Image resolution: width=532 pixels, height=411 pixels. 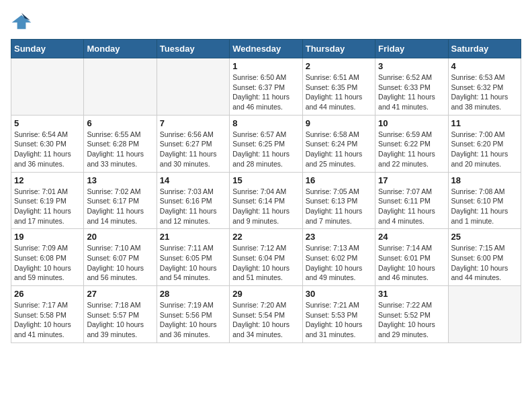 I want to click on day-number: 27, so click(x=120, y=294).